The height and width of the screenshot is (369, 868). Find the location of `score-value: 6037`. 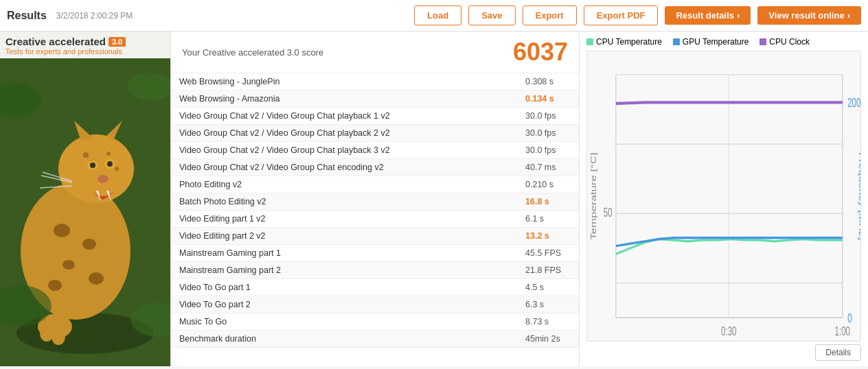

score-value: 6037 is located at coordinates (540, 52).